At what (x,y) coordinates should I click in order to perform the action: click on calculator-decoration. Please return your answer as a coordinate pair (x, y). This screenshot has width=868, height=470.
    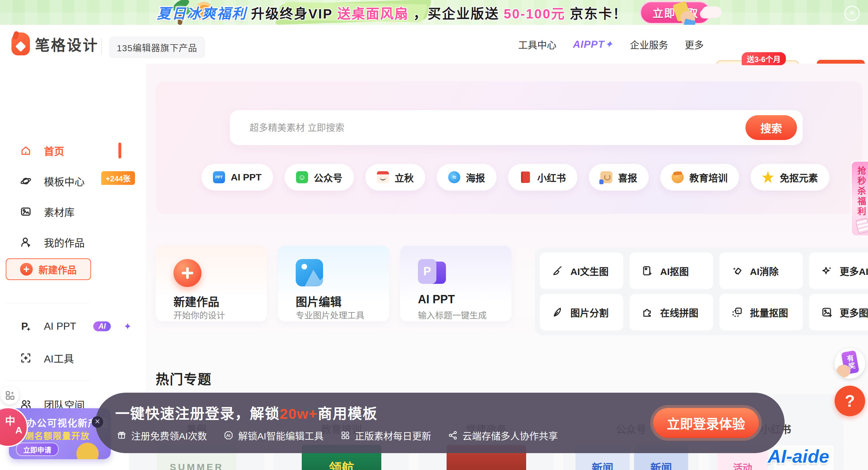
    Looking at the image, I should click on (862, 226).